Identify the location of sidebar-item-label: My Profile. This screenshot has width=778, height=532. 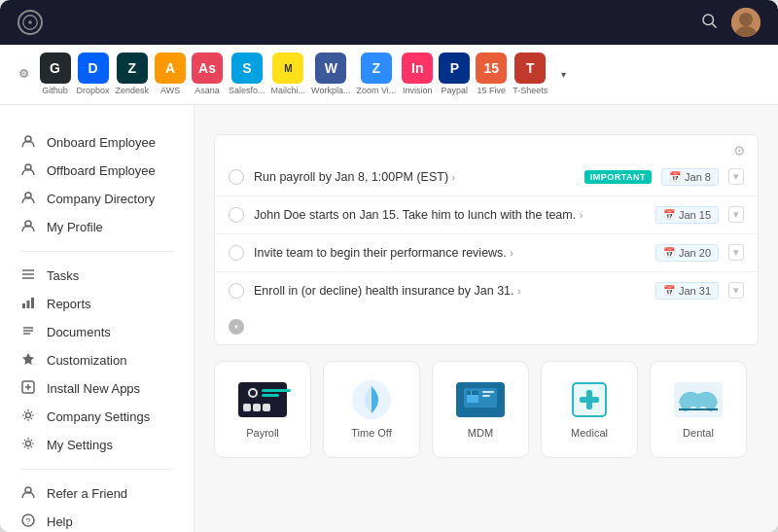
(75, 228).